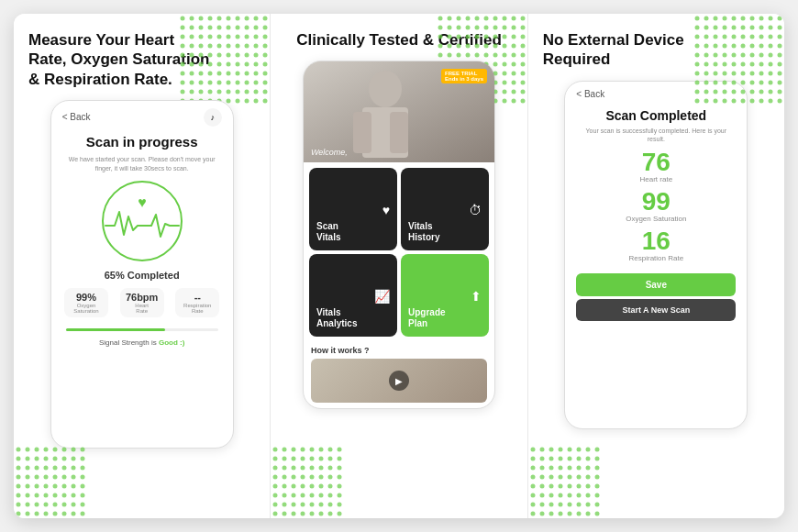 Image resolution: width=798 pixels, height=532 pixels. Describe the element at coordinates (329, 152) in the screenshot. I see `welcome-label: Welcome,` at that location.